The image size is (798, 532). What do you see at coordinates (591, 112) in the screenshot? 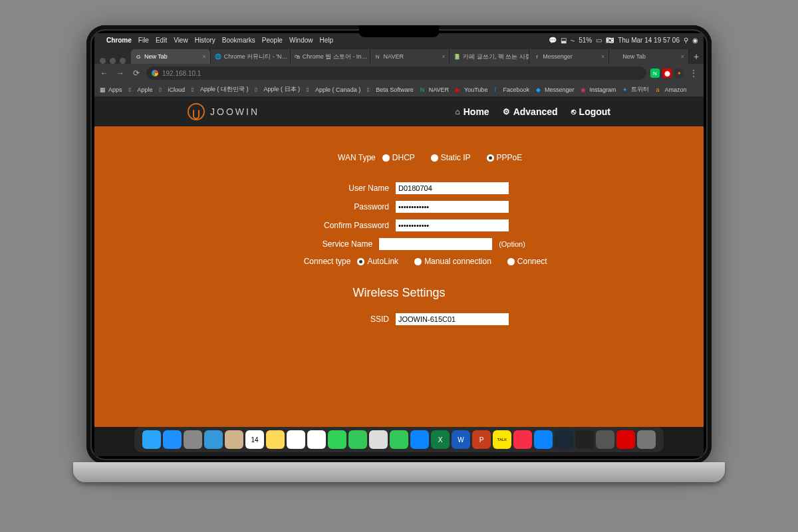
I see `nav-logout: ⎋Logout` at bounding box center [591, 112].